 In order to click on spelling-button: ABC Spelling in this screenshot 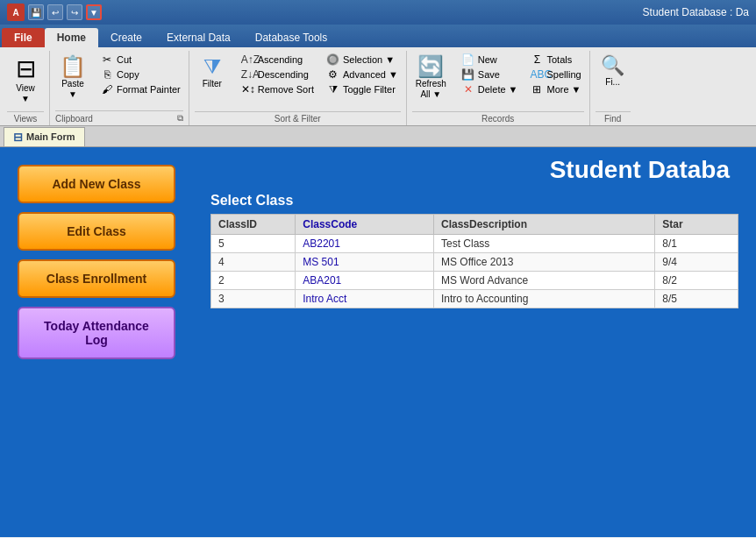, I will do `click(555, 74)`.